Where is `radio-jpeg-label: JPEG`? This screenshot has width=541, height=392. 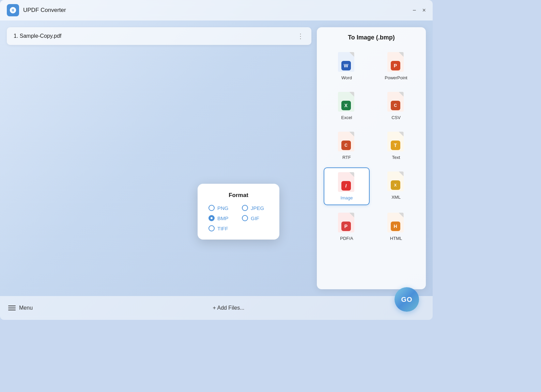 radio-jpeg-label: JPEG is located at coordinates (258, 208).